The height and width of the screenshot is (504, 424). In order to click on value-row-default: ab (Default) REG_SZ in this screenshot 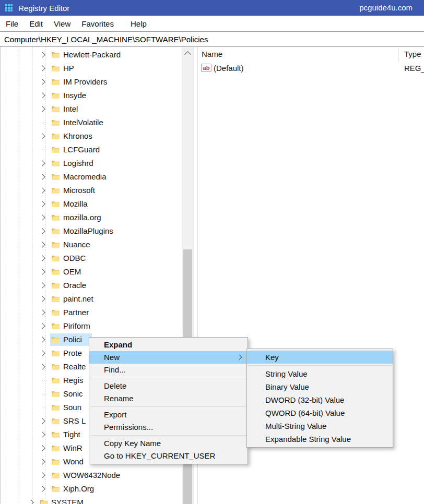, I will do `click(311, 69)`.